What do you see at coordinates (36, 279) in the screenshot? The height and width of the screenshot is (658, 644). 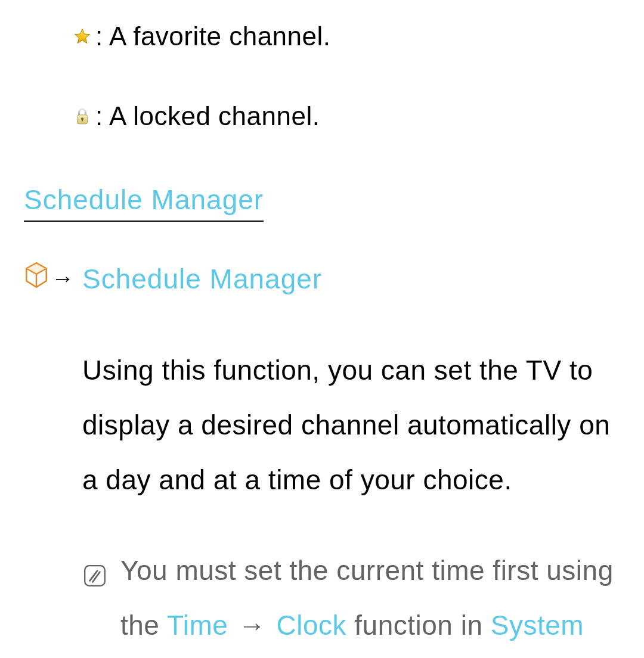 I see `cube-icon` at bounding box center [36, 279].